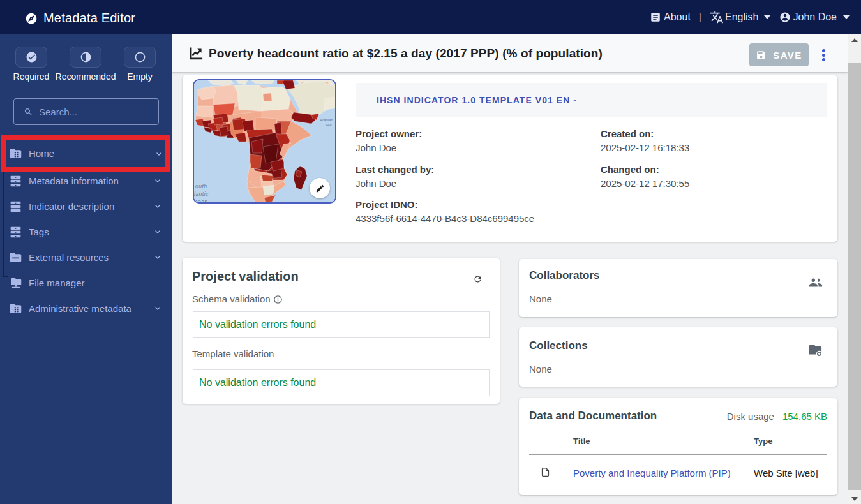  What do you see at coordinates (201, 200) in the screenshot?
I see `svg-text: cean` at bounding box center [201, 200].